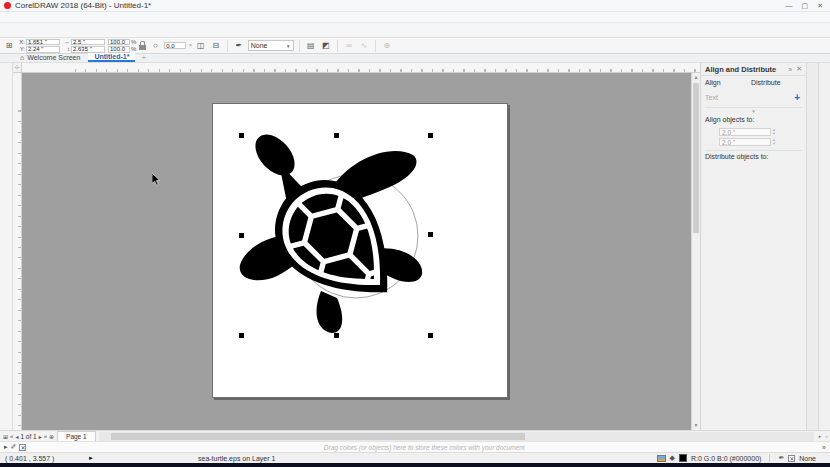 The height and width of the screenshot is (467, 830). Describe the element at coordinates (14, 447) in the screenshot. I see `eyedropper-icon: ✐` at that location.